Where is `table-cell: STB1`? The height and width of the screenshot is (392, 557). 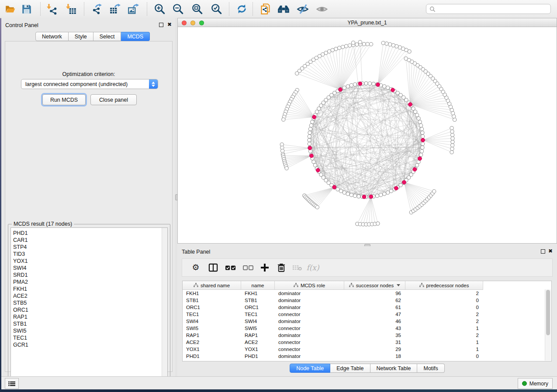 table-cell: STB1 is located at coordinates (212, 300).